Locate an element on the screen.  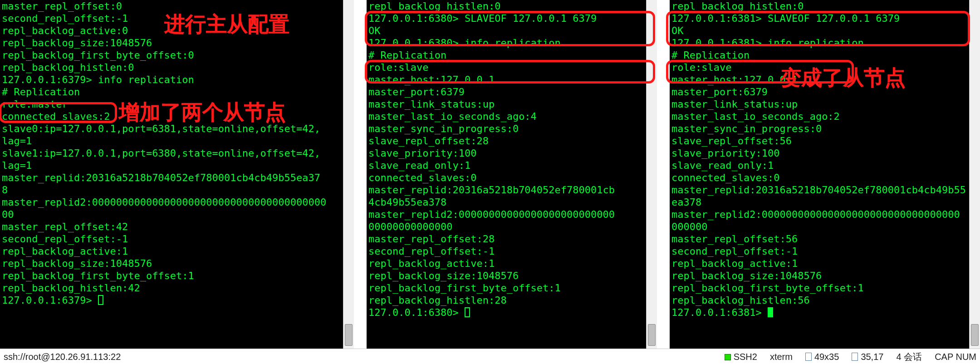
terminal-line: master_last_io_seconds_ago:4 is located at coordinates (453, 116).